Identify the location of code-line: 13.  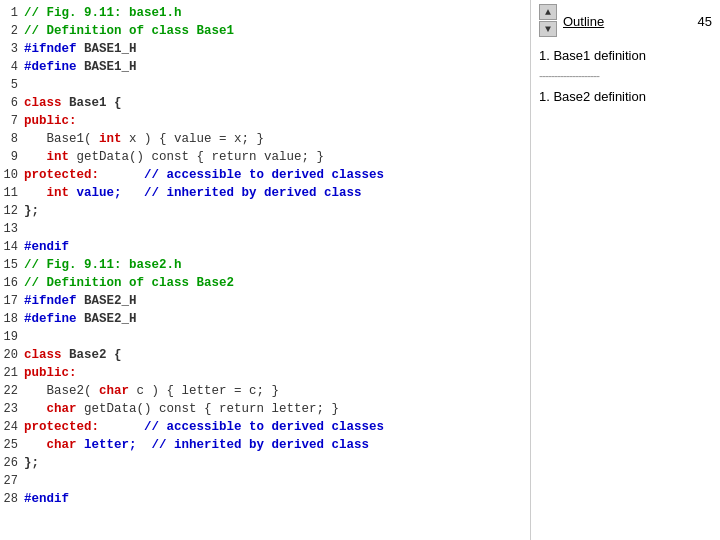
(265, 229).